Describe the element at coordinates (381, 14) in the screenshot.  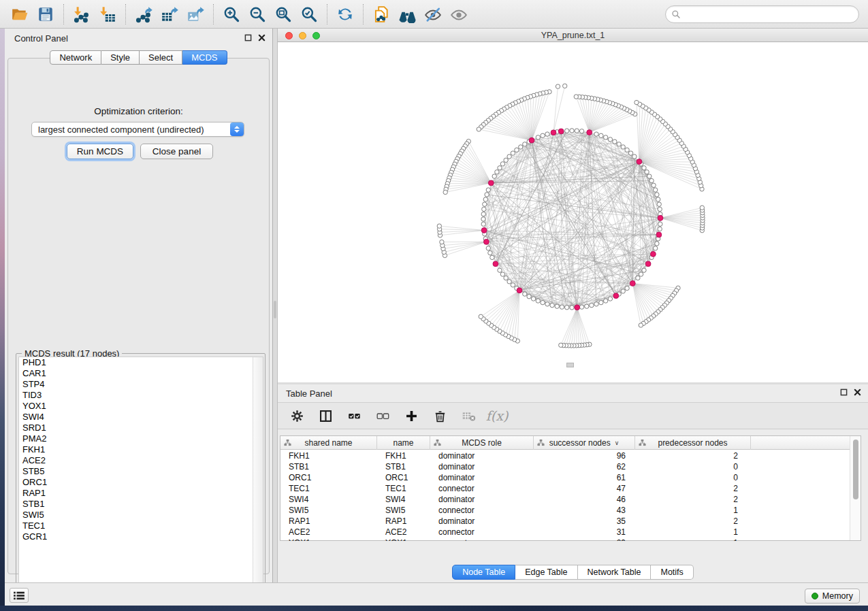
I see `new-network-from-selection-button` at that location.